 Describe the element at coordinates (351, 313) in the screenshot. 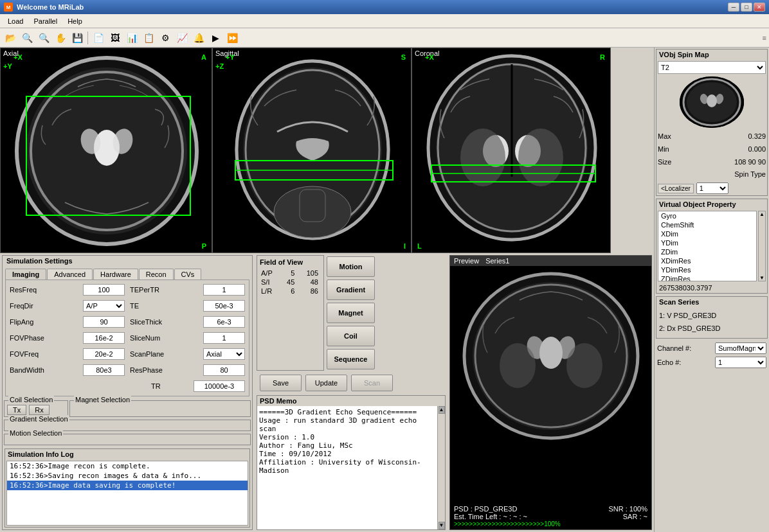

I see `magnet-button: Magnet` at that location.